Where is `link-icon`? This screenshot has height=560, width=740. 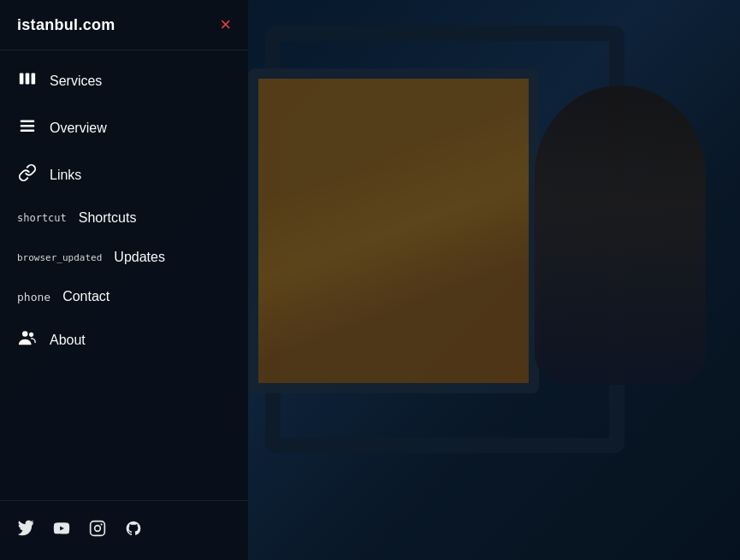 link-icon is located at coordinates (27, 174).